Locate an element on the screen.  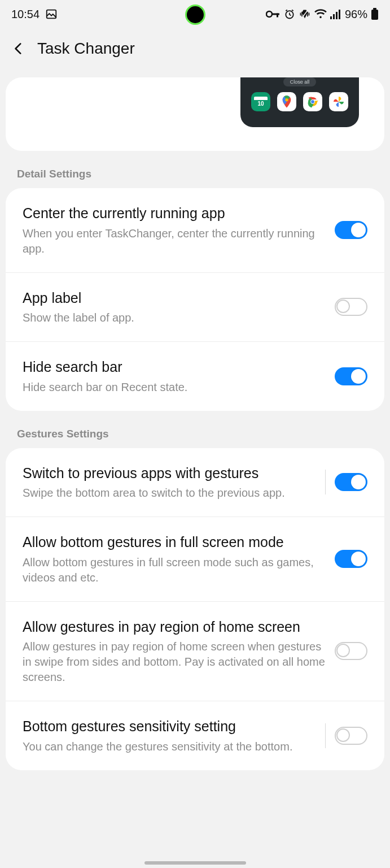
row-title: App label is located at coordinates (174, 298).